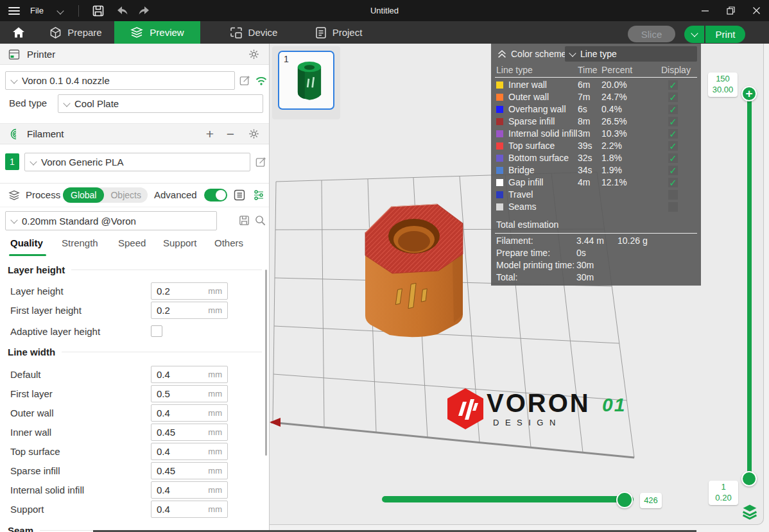 The image size is (769, 532). I want to click on line-width-internal-solid-infill-input: 0.4mm, so click(189, 490).